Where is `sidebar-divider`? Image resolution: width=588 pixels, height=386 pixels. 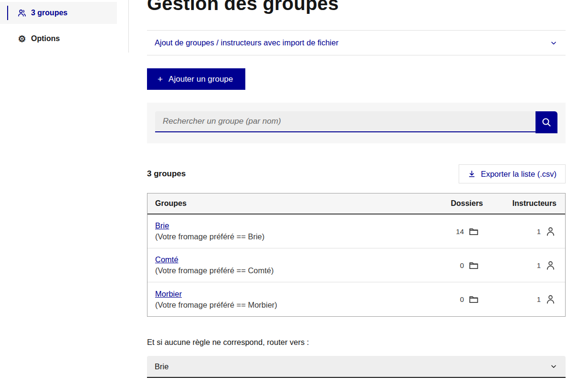 sidebar-divider is located at coordinates (129, 26).